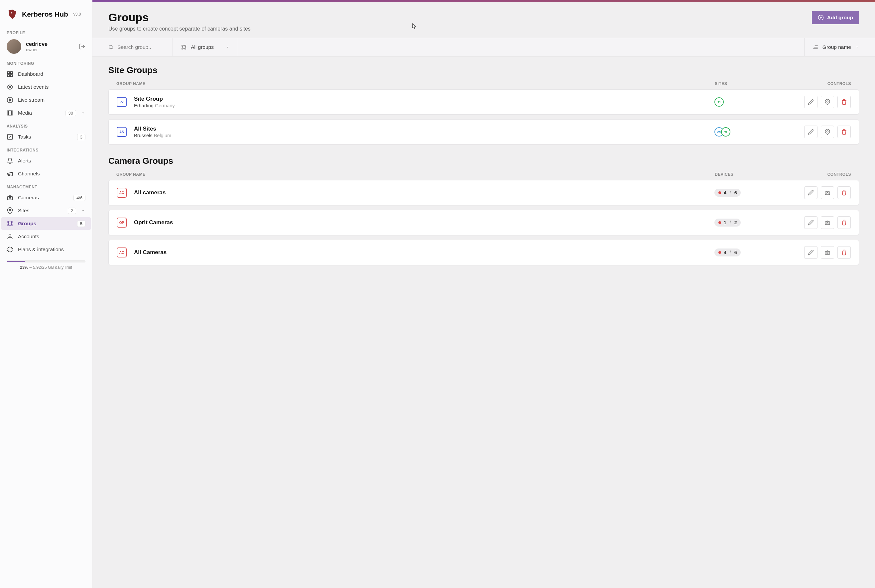 The height and width of the screenshot is (588, 875). What do you see at coordinates (823, 174) in the screenshot?
I see `col-controls: CONTROLS` at bounding box center [823, 174].